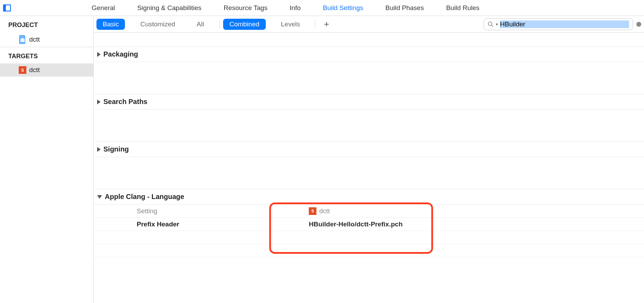  I want to click on column-header-target-label: dctt, so click(325, 211).